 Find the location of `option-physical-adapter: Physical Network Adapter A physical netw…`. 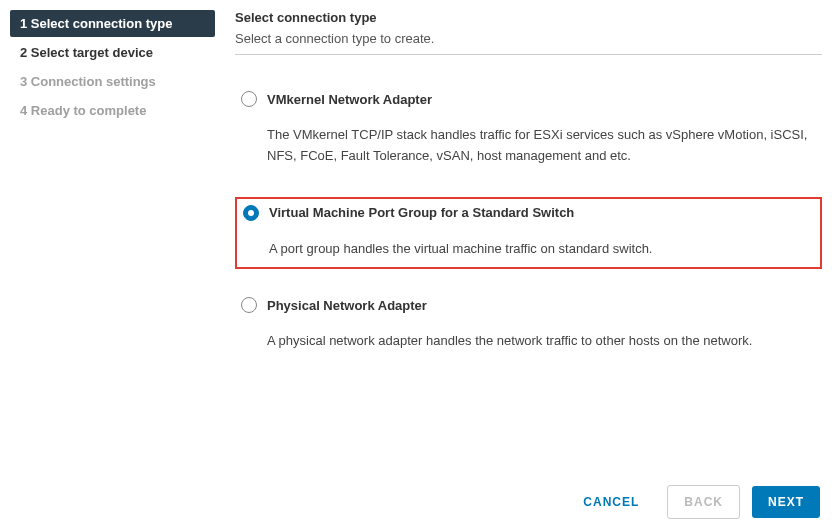

option-physical-adapter: Physical Network Adapter A physical netw… is located at coordinates (528, 326).